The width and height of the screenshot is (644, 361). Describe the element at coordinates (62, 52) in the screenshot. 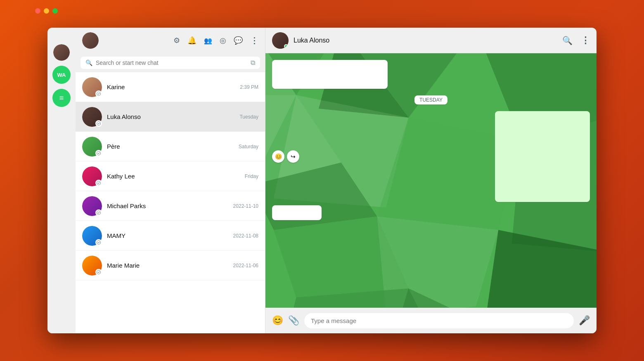

I see `self-avatar` at that location.